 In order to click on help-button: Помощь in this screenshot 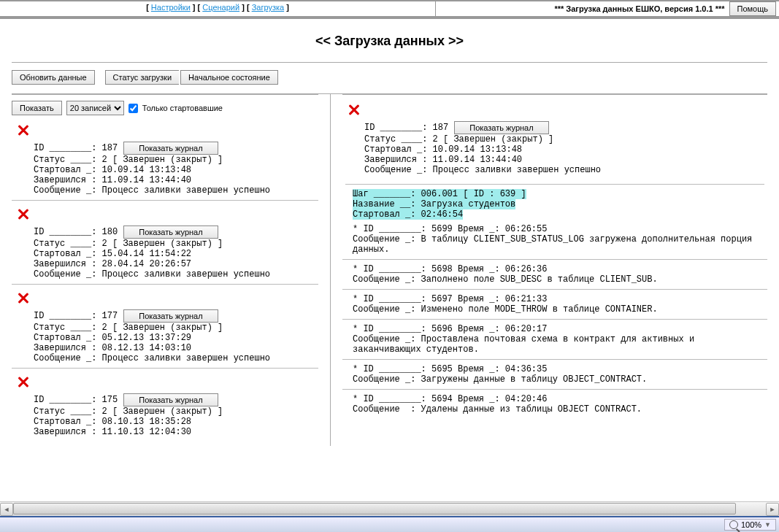, I will do `click(753, 9)`.